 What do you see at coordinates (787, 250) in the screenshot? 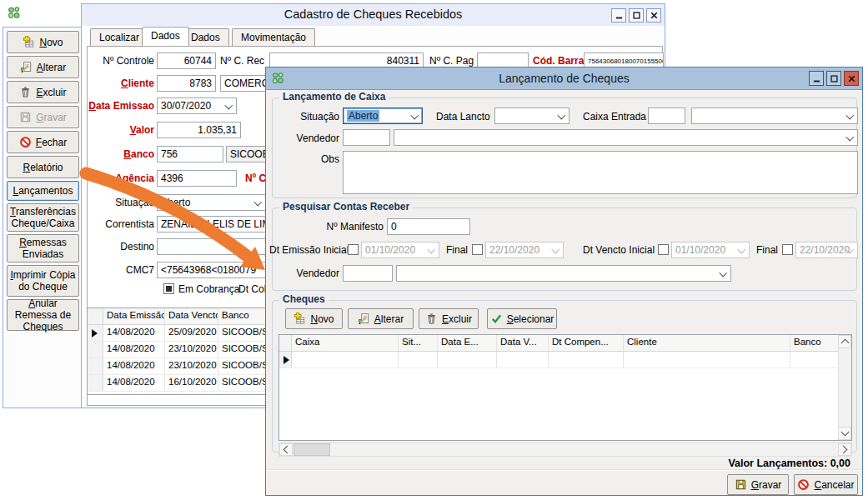
I see `dt-vencto-final-checkbox` at bounding box center [787, 250].